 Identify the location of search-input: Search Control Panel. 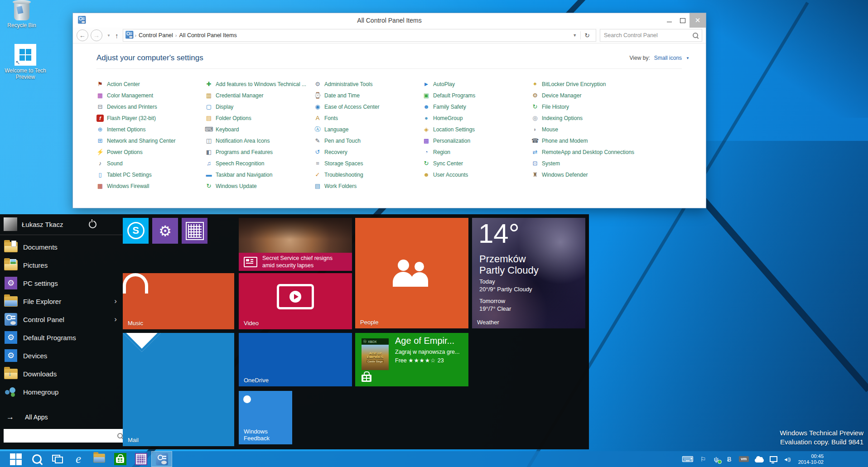
(651, 35).